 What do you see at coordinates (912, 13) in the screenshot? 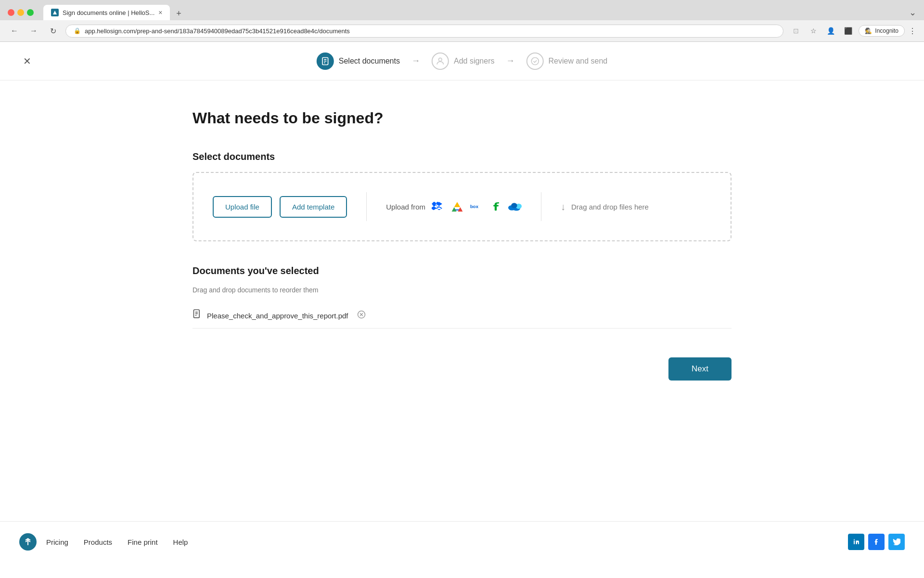
I see `window-minimize-chevron: ⌄` at bounding box center [912, 13].